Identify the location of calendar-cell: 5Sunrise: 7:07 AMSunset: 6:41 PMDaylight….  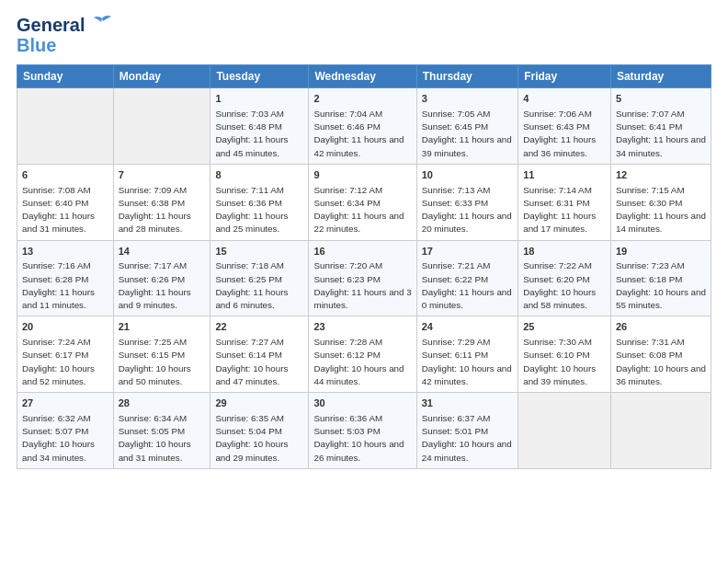
(660, 127).